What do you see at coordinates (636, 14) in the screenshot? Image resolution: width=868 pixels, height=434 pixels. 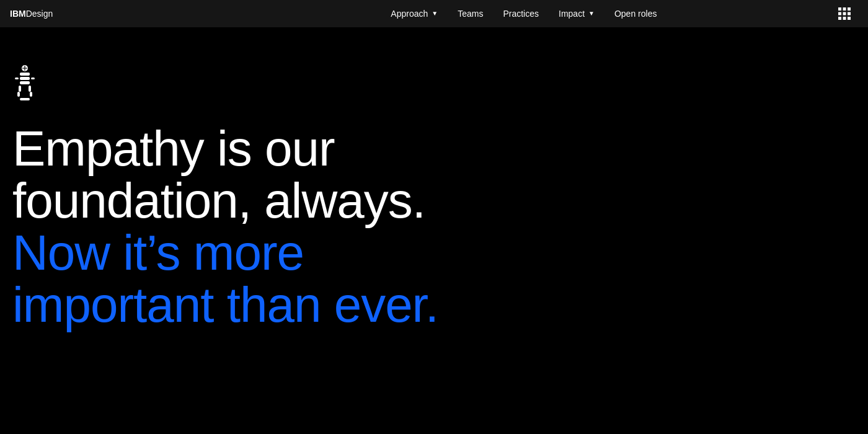 I see `nav-link-open-roles: Open roles` at bounding box center [636, 14].